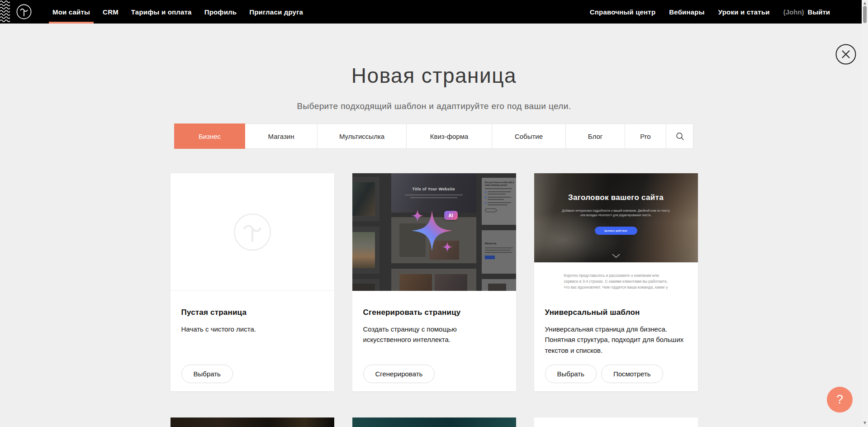  Describe the element at coordinates (71, 23) in the screenshot. I see `active-nav-underline` at that location.